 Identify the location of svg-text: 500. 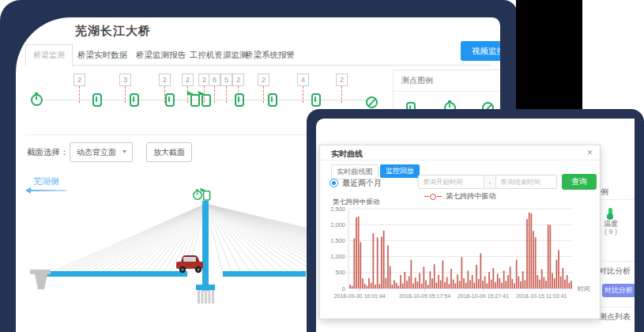
(340, 272).